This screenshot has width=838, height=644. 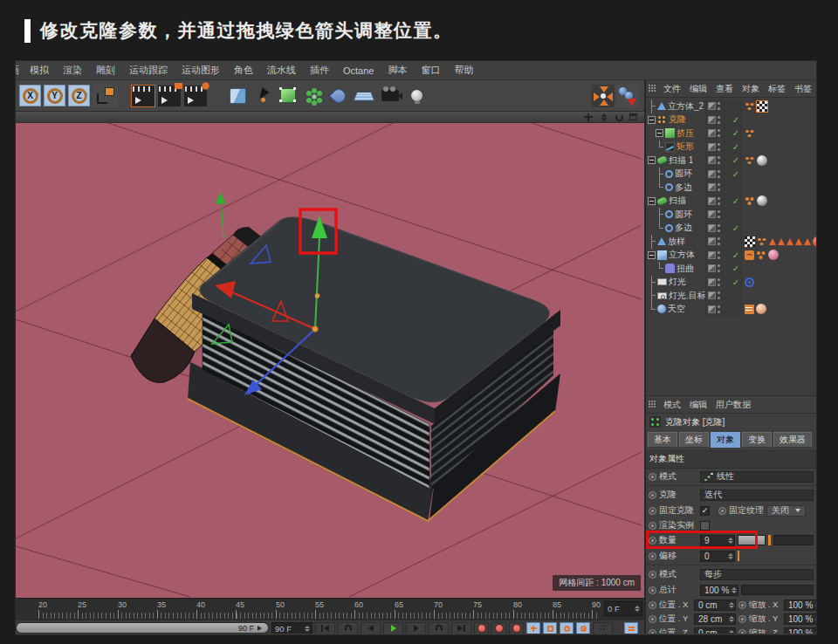 I want to click on goto-end-button, so click(x=461, y=628).